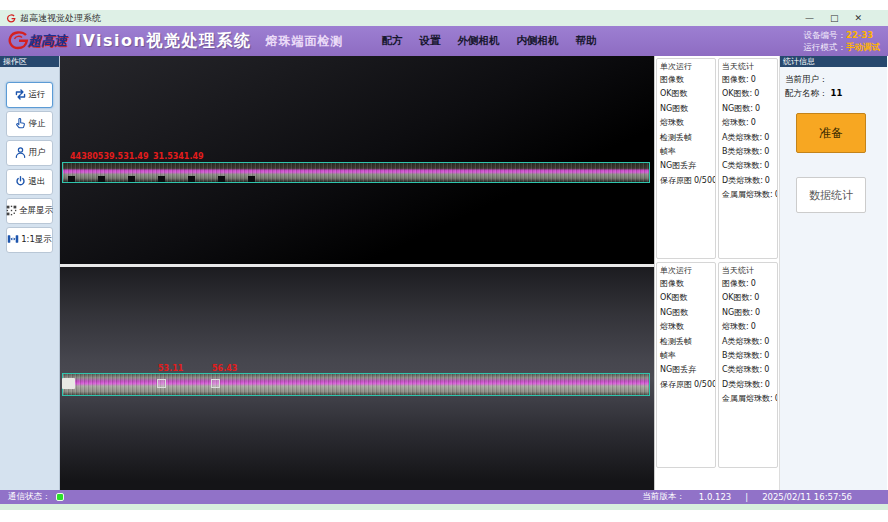 This screenshot has height=522, width=888. I want to click on exit-button: 退出, so click(30, 182).